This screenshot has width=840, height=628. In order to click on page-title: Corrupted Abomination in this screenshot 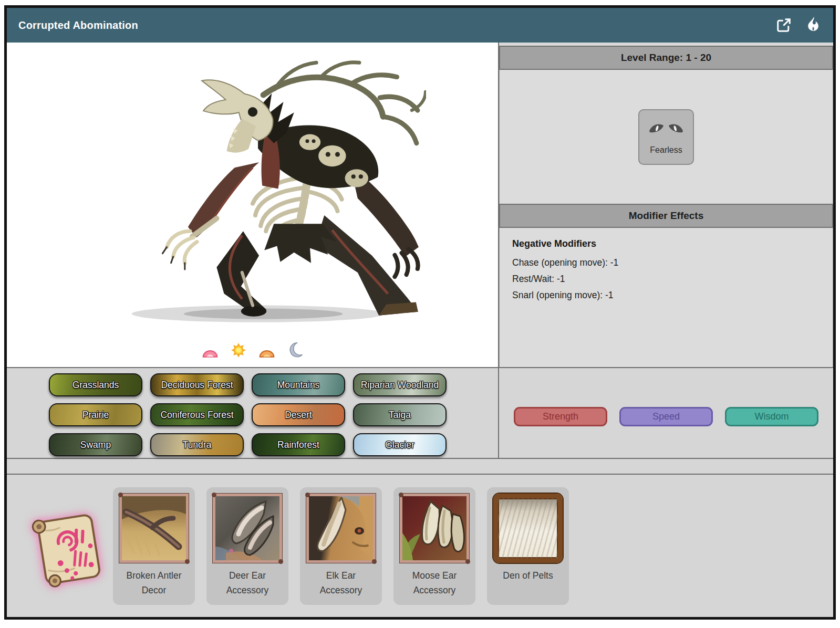, I will do `click(78, 25)`.